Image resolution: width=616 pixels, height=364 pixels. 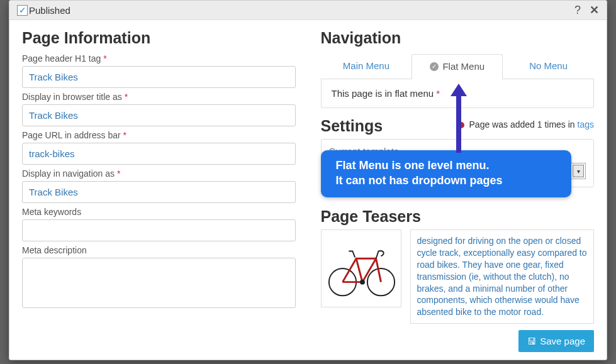 What do you see at coordinates (159, 283) in the screenshot?
I see `meta-description-input` at bounding box center [159, 283].